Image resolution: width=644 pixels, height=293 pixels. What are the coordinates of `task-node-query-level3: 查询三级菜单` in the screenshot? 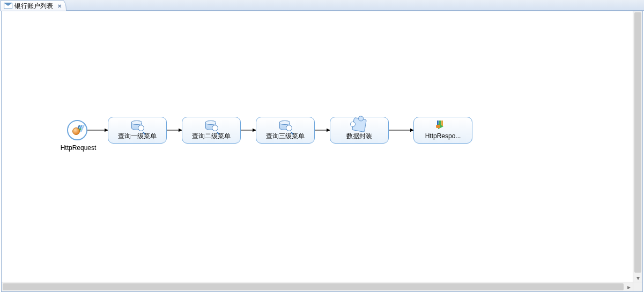 It's located at (285, 130).